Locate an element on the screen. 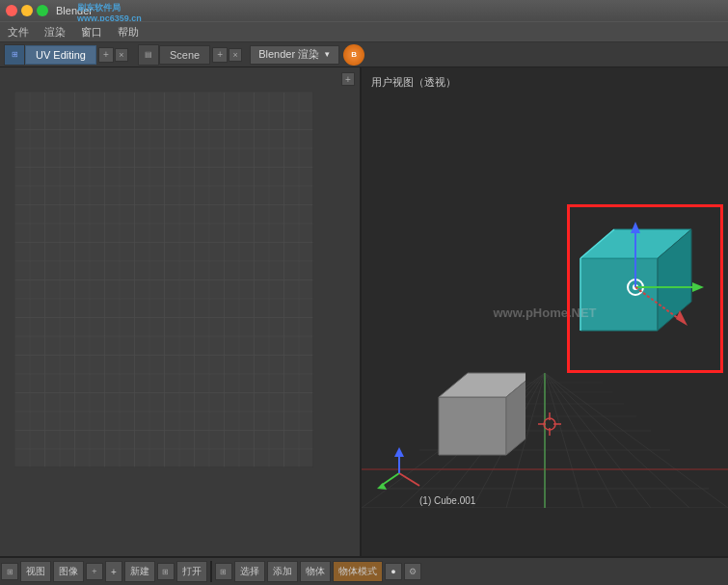  minimize-button is located at coordinates (27, 11).